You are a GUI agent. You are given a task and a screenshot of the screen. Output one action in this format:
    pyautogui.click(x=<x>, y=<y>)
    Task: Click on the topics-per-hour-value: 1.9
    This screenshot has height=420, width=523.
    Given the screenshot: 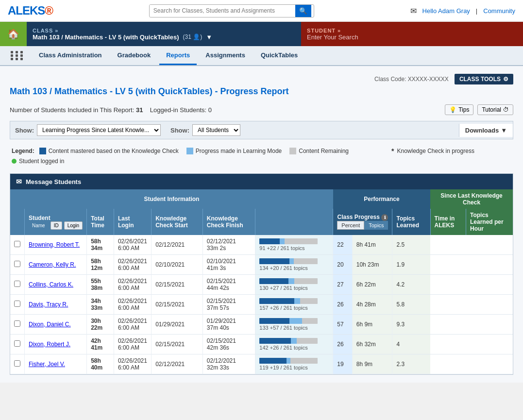 What is the action you would take?
    pyautogui.click(x=400, y=265)
    